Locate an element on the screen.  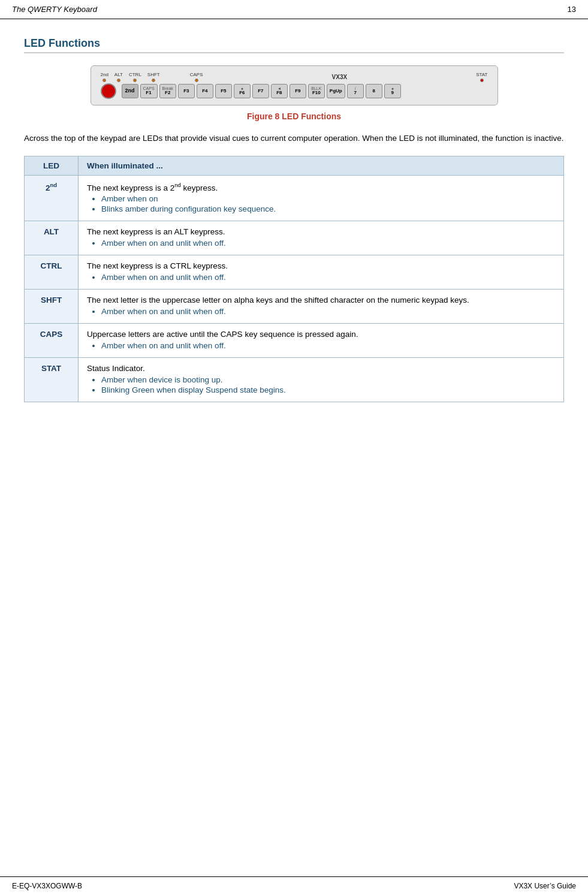
footer-right: VX3X User’s Guide is located at coordinates (545, 886).